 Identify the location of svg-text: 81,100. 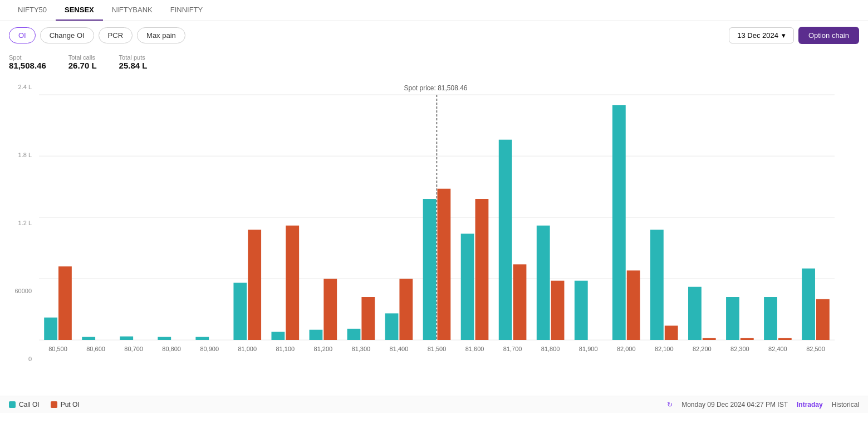
(285, 349).